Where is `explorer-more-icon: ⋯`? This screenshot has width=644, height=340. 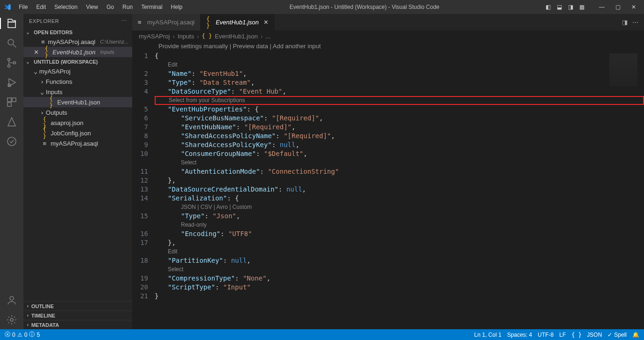 explorer-more-icon: ⋯ is located at coordinates (124, 21).